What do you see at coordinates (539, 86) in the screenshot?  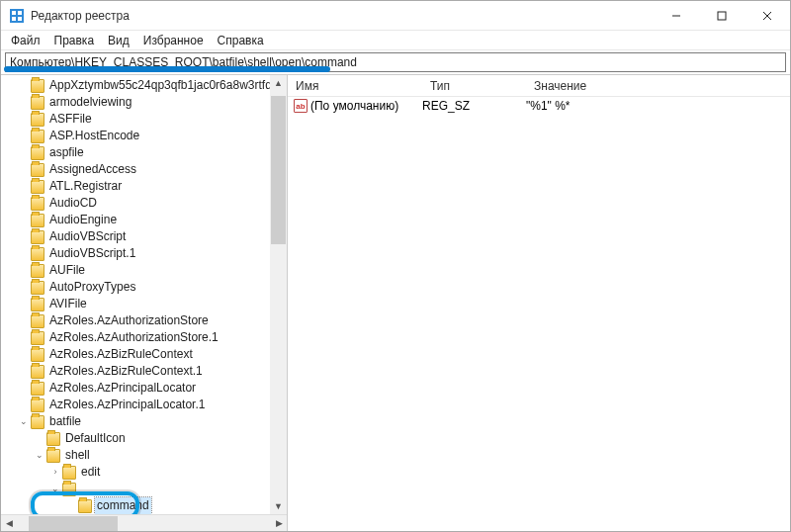 I see `values-header: Имя Тип Значение` at bounding box center [539, 86].